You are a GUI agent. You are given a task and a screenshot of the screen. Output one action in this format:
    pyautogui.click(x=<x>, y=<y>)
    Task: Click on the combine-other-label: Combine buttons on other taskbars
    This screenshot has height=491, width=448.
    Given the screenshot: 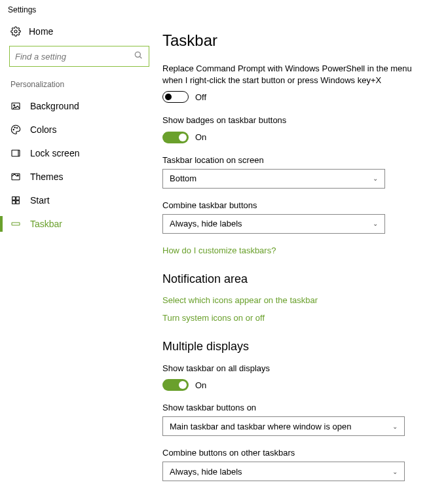 What is the action you would take?
    pyautogui.click(x=289, y=453)
    